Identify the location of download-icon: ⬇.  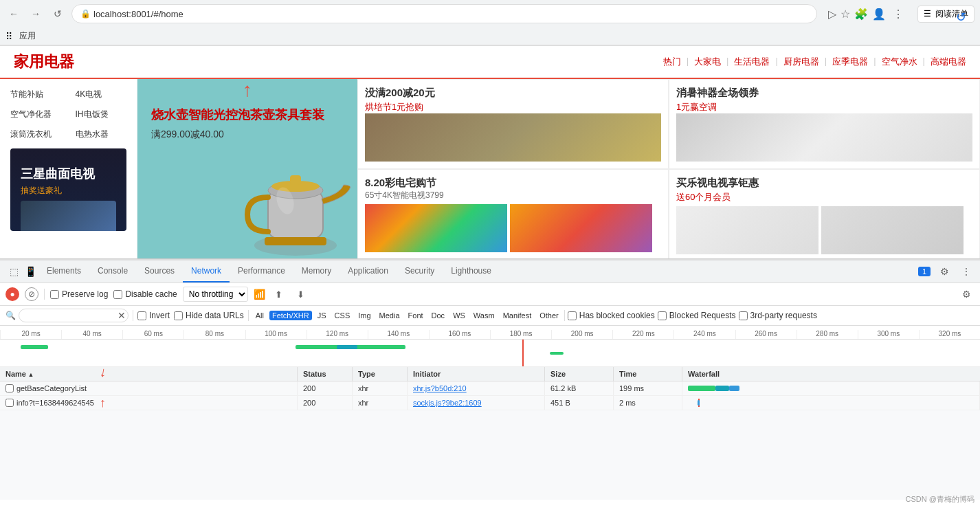
(301, 294).